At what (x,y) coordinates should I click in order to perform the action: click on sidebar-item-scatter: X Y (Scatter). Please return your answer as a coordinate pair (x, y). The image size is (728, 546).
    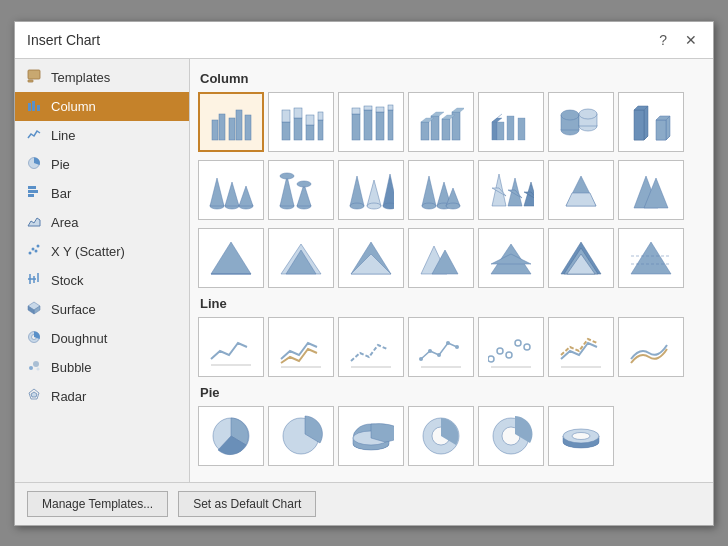
    Looking at the image, I should click on (102, 252).